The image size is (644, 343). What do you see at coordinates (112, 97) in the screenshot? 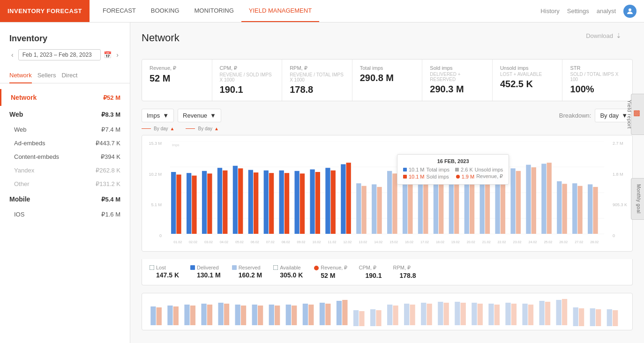
I see `network-value: ₽52 M` at bounding box center [112, 97].